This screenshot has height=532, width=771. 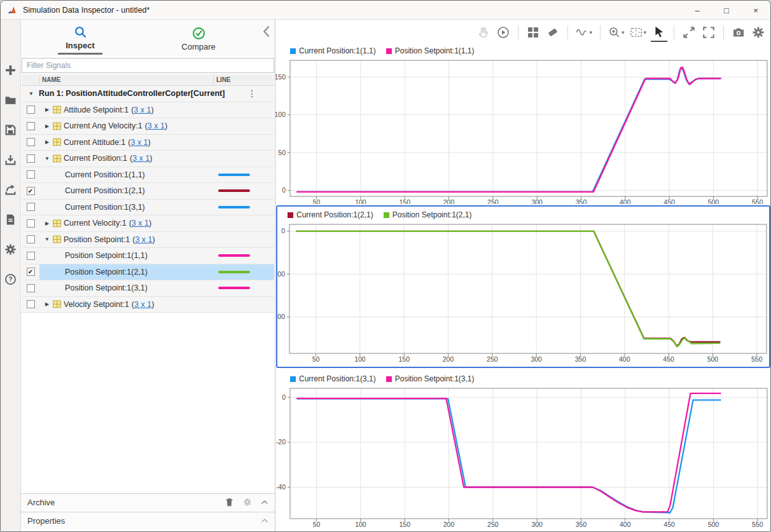 What do you see at coordinates (483, 32) in the screenshot?
I see `pan-button` at bounding box center [483, 32].